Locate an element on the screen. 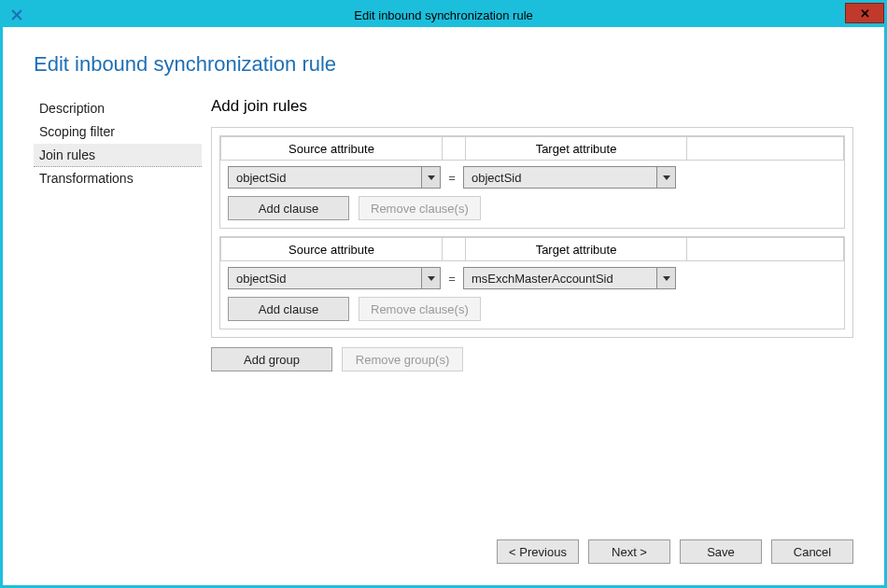 The width and height of the screenshot is (887, 588). cancel-button: Cancel is located at coordinates (812, 552).